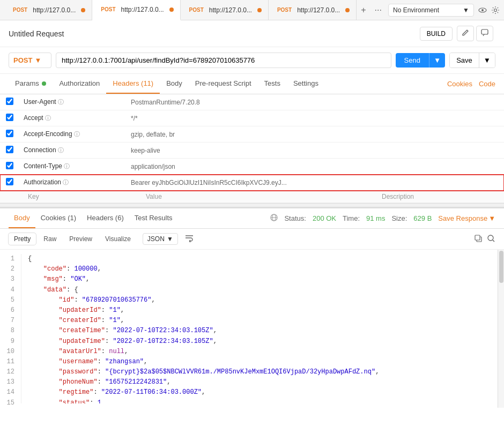 The height and width of the screenshot is (434, 504). Describe the element at coordinates (58, 219) in the screenshot. I see `response-tab-cookies: Cookies (1)` at that location.